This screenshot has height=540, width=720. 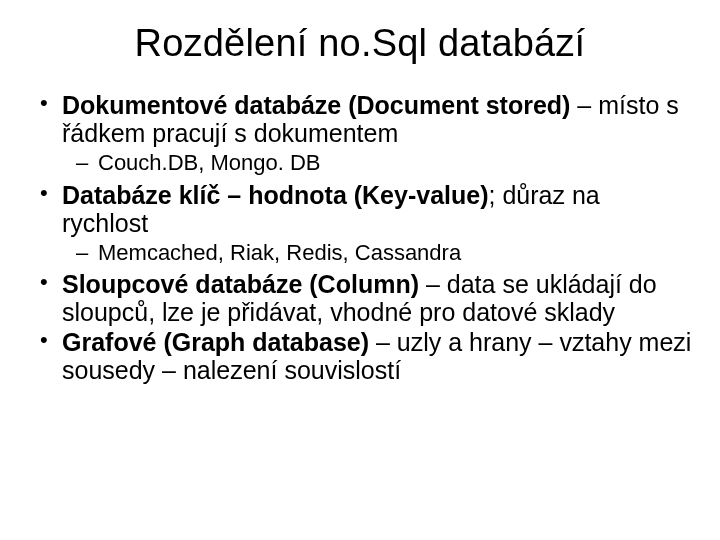 What do you see at coordinates (377, 298) in the screenshot?
I see `list-item: Sloupcové databáze (Column) – data se uk…` at bounding box center [377, 298].